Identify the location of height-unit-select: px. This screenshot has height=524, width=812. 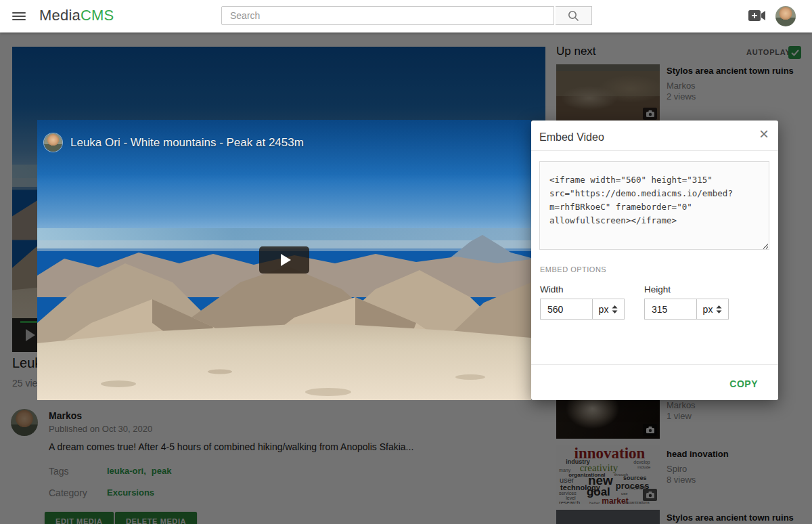
(713, 309).